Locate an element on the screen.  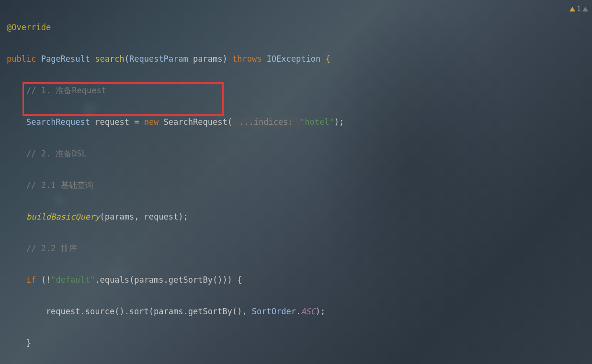
code-line: // 1. 准备Request is located at coordinates (296, 91).